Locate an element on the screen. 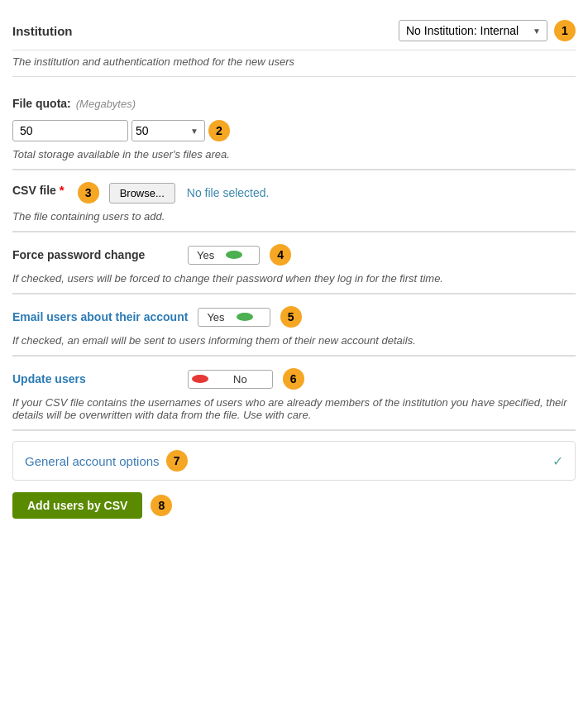  quota-label: File quota: (Megabytes) is located at coordinates (74, 103).